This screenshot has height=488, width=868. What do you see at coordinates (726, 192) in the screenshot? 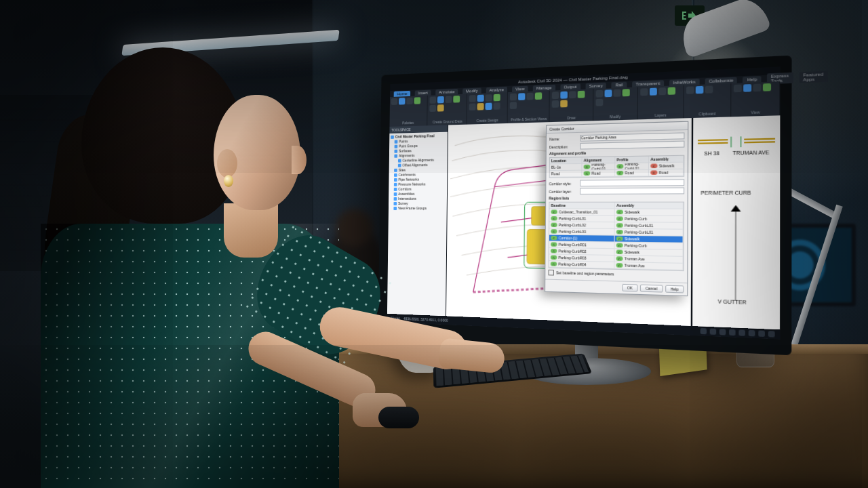
I see `label-curb: PERIMETER CURB` at bounding box center [726, 192].